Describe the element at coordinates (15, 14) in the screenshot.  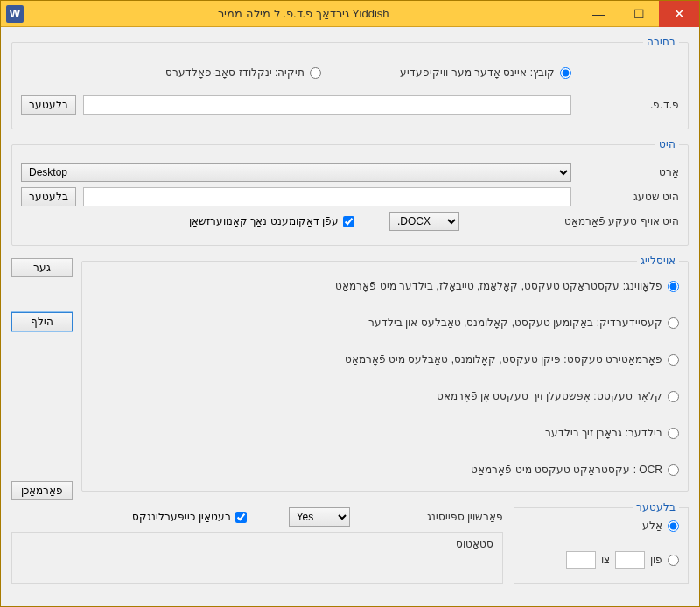
I see `app-icon: W` at that location.